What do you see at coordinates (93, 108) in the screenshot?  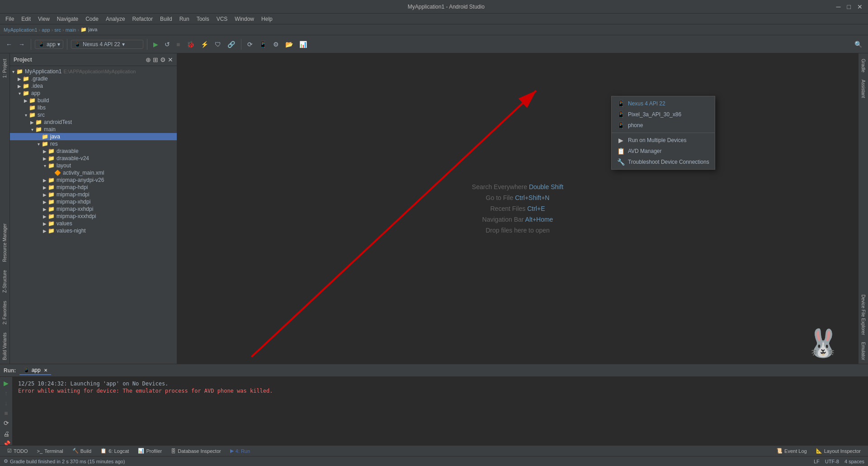 I see `tree-item-libs: 📁 libs` at bounding box center [93, 108].